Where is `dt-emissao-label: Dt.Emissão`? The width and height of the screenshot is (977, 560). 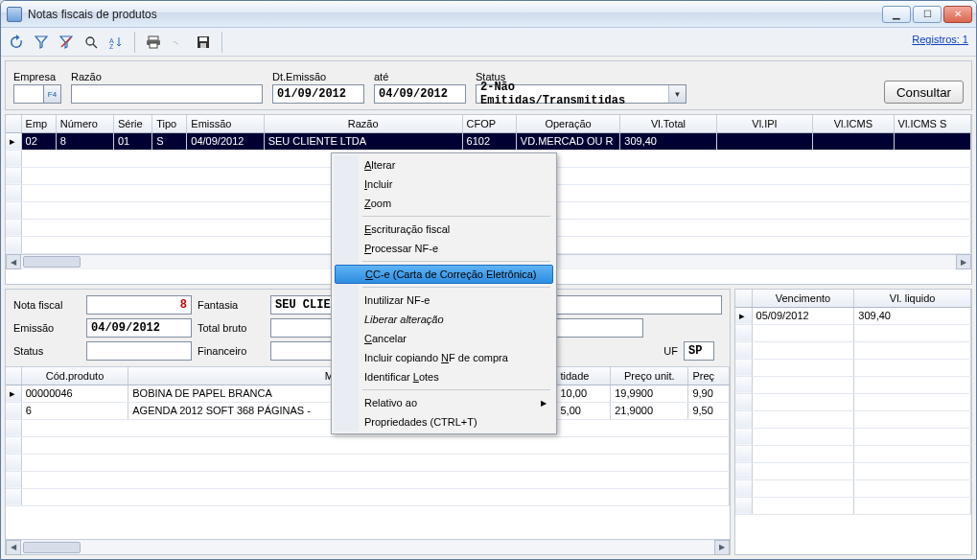 dt-emissao-label: Dt.Emissão is located at coordinates (318, 77).